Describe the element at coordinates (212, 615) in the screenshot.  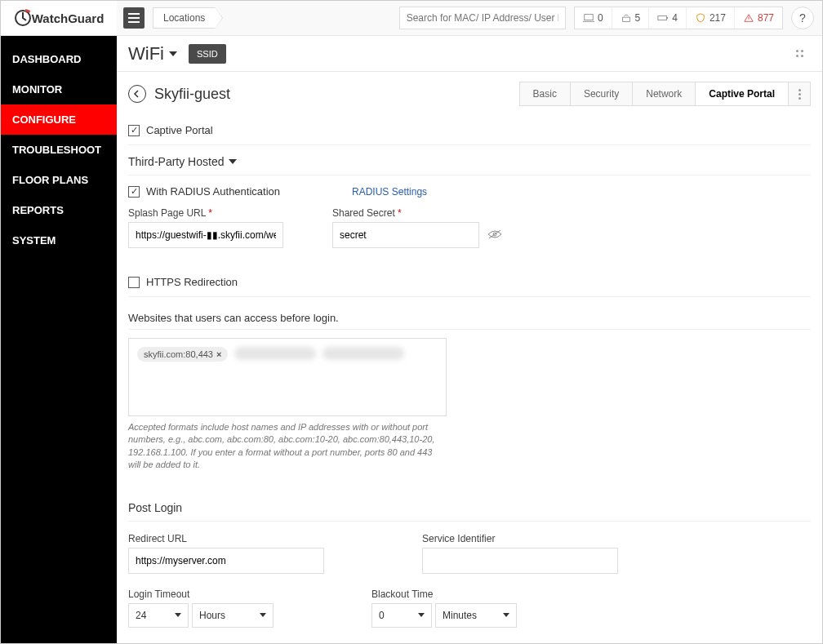
I see `select-value: Hours` at that location.